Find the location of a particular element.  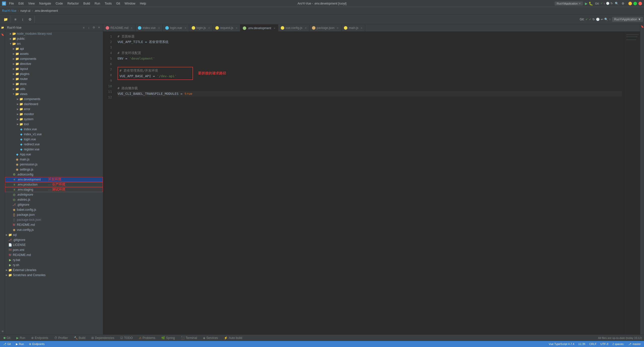

run-config-dropdown2: RuoYiApplication ▼ is located at coordinates (627, 19).